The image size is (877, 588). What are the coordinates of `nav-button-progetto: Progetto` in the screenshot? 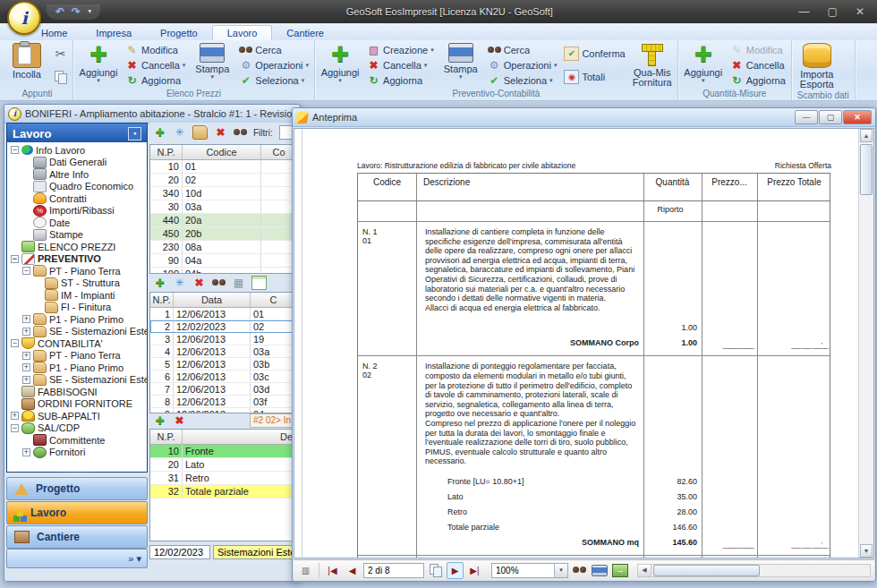 It's located at (77, 489).